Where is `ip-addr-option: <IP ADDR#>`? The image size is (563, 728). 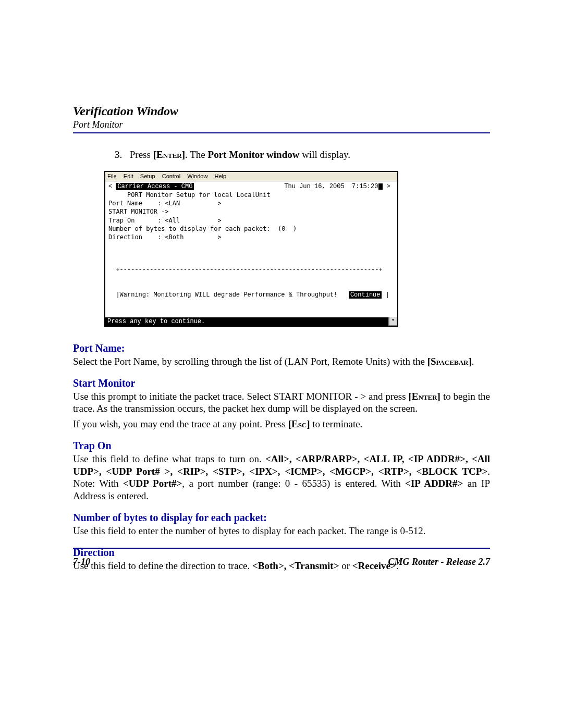 ip-addr-option: <IP ADDR#> is located at coordinates (434, 484).